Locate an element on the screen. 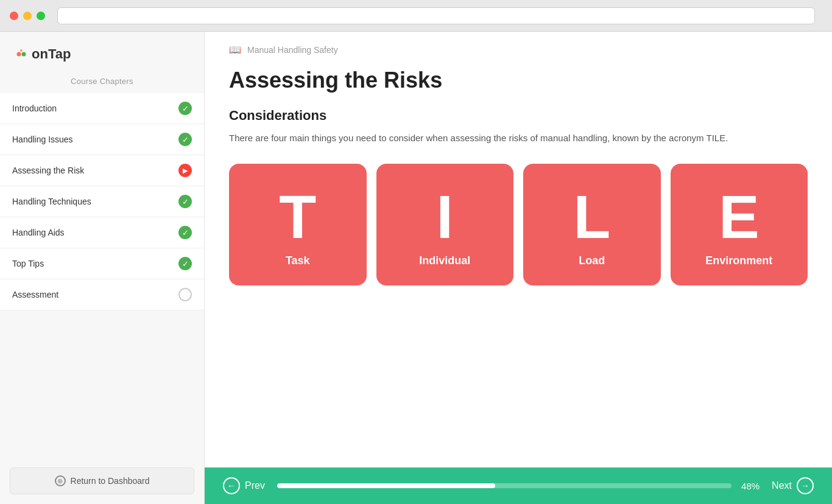 This screenshot has height=504, width=832. sidebar-item-handling-aids: Handling Aids ✓ is located at coordinates (102, 233).